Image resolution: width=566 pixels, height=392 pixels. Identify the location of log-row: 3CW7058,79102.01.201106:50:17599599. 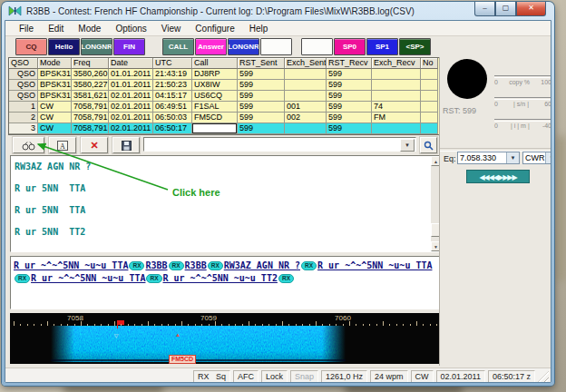
(225, 129).